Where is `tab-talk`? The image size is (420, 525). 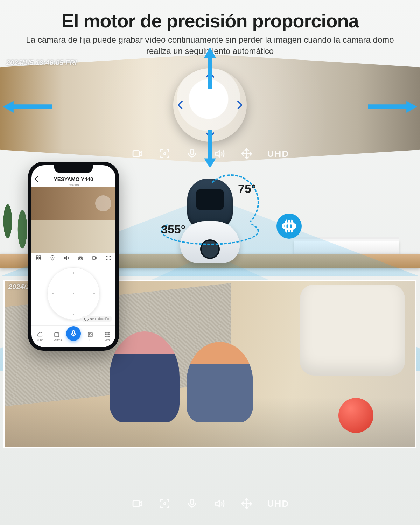 tab-talk is located at coordinates (74, 337).